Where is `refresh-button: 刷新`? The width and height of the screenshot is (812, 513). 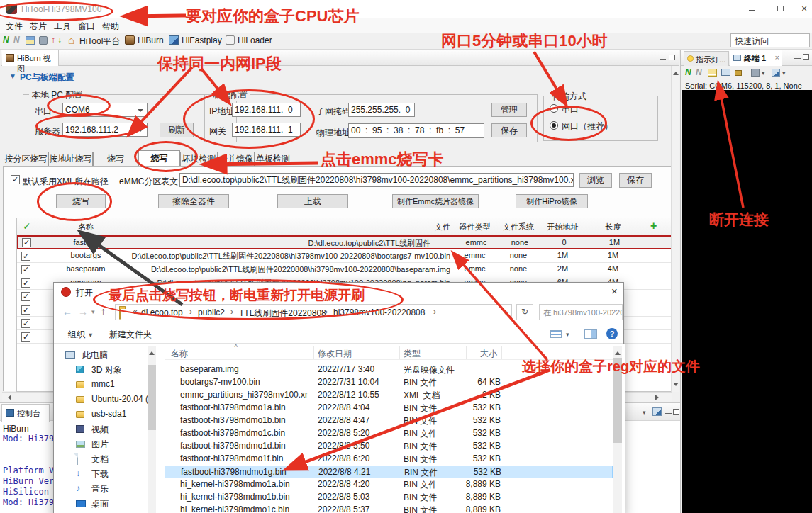 refresh-button: 刷新 is located at coordinates (177, 130).